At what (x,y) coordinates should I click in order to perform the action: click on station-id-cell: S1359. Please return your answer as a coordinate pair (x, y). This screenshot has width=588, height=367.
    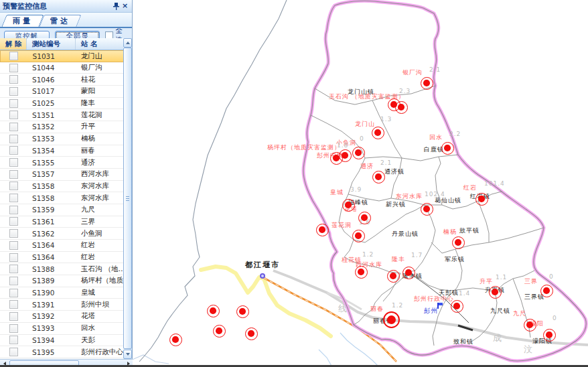
    Looking at the image, I should click on (51, 210).